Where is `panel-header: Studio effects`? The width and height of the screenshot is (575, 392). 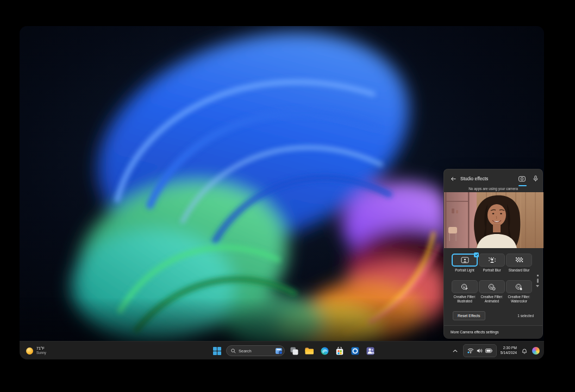
panel-header: Studio effects is located at coordinates (493, 179).